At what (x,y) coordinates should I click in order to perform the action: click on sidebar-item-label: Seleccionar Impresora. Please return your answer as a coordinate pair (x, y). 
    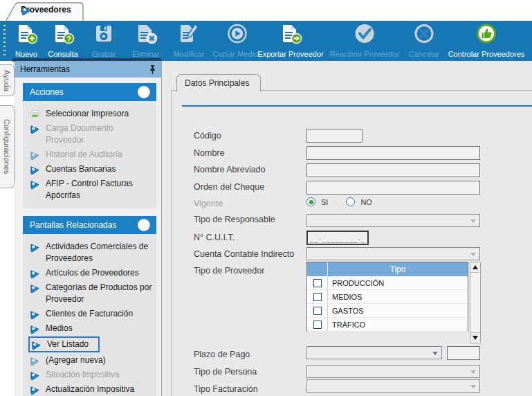
    Looking at the image, I should click on (87, 114).